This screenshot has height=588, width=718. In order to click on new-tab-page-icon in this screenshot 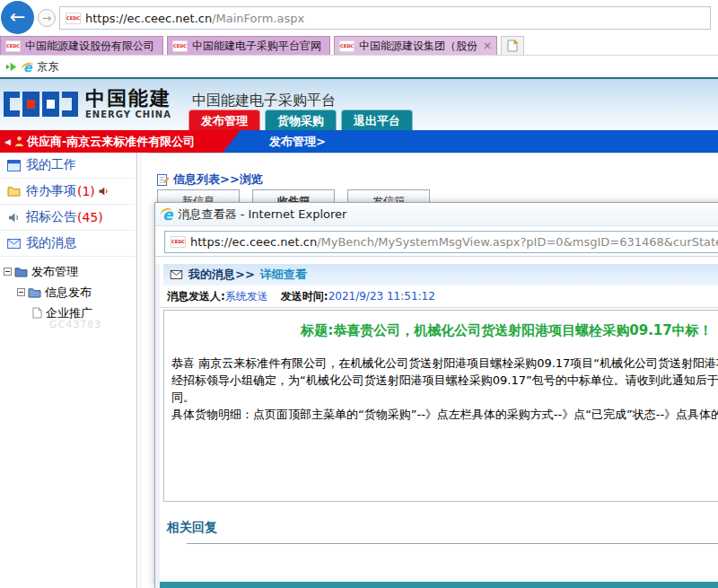, I will do `click(512, 46)`.